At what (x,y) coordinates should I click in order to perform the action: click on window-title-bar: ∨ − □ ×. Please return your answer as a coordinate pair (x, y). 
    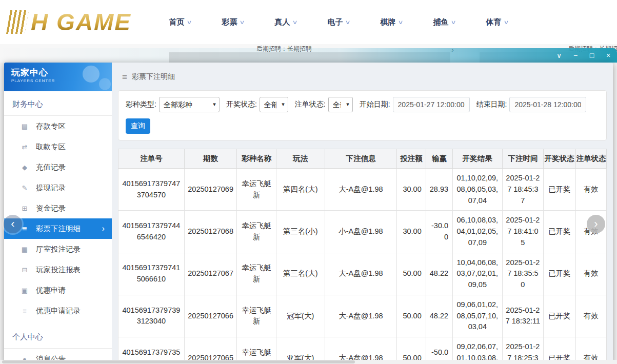
    Looking at the image, I should click on (309, 55).